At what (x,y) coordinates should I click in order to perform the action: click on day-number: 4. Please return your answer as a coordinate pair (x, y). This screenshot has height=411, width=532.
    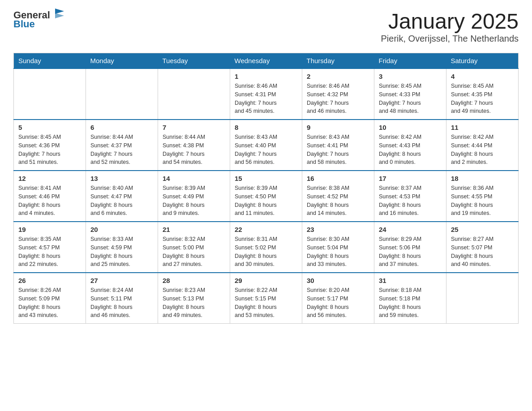
    Looking at the image, I should click on (482, 76).